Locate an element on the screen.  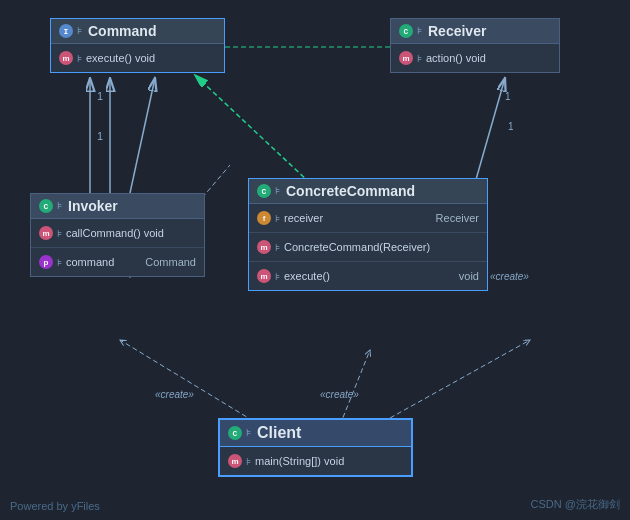
receiver-header: C ⊧ Receiver is located at coordinates (475, 32).